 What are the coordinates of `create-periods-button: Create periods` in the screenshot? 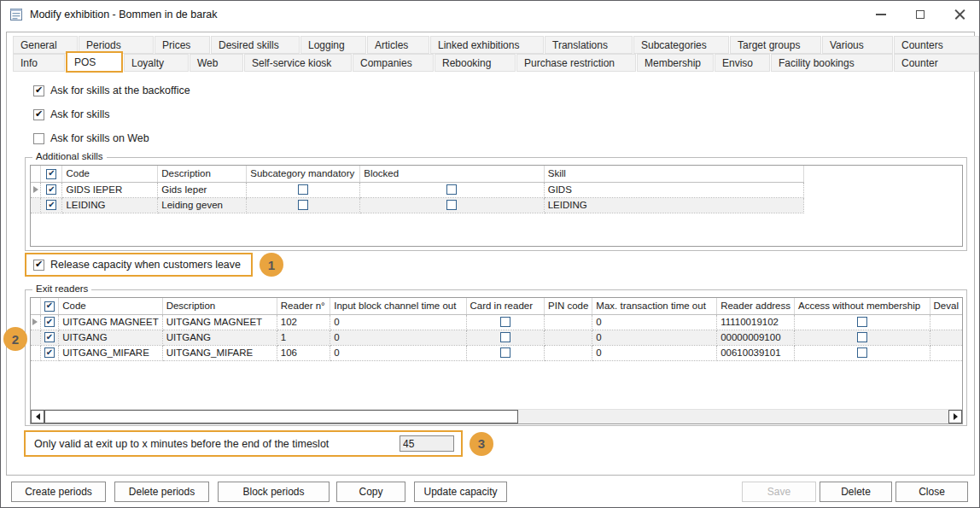 It's located at (58, 492).